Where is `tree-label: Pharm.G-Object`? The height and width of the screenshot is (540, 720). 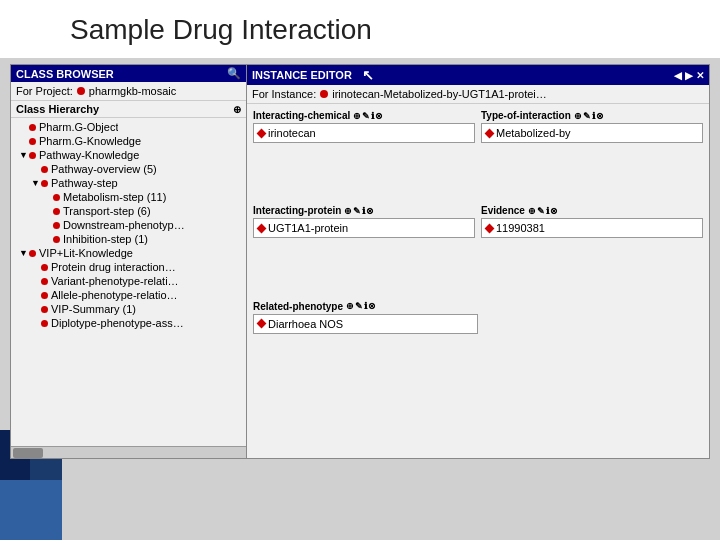 tree-label: Pharm.G-Object is located at coordinates (78, 127).